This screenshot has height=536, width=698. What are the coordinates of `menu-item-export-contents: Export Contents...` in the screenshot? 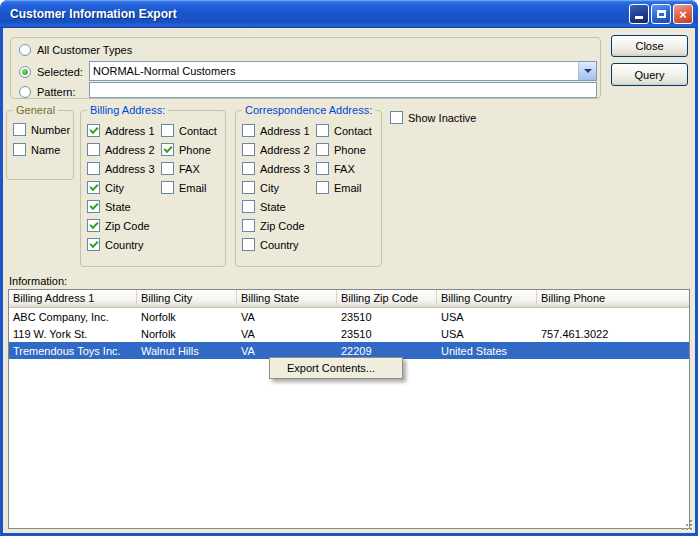 It's located at (336, 368).